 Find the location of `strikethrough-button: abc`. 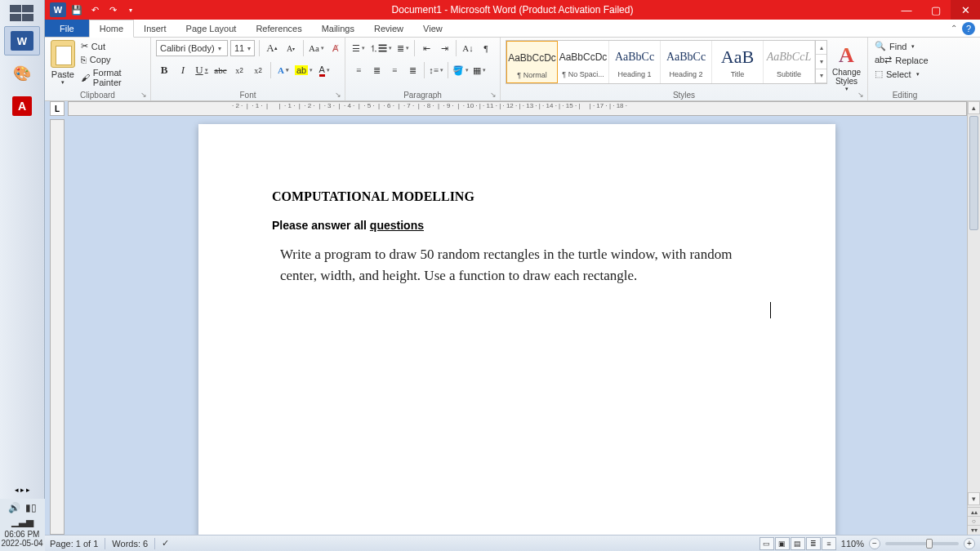

strikethrough-button: abc is located at coordinates (220, 70).